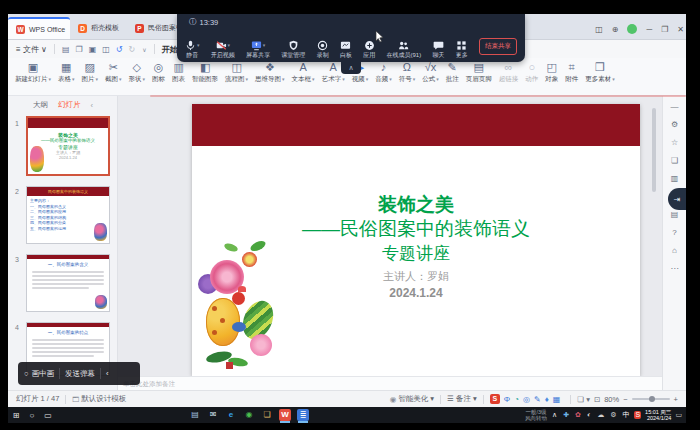 This screenshot has height=430, width=700. What do you see at coordinates (293, 49) in the screenshot?
I see `class-manage-button: 课堂管理` at bounding box center [293, 49].